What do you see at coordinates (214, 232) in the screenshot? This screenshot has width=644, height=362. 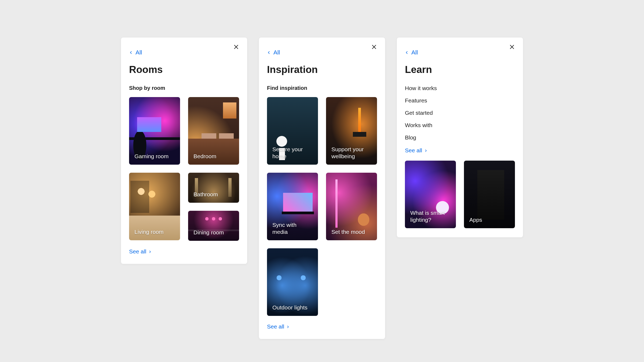 I see `tile-label: Dining room` at bounding box center [214, 232].